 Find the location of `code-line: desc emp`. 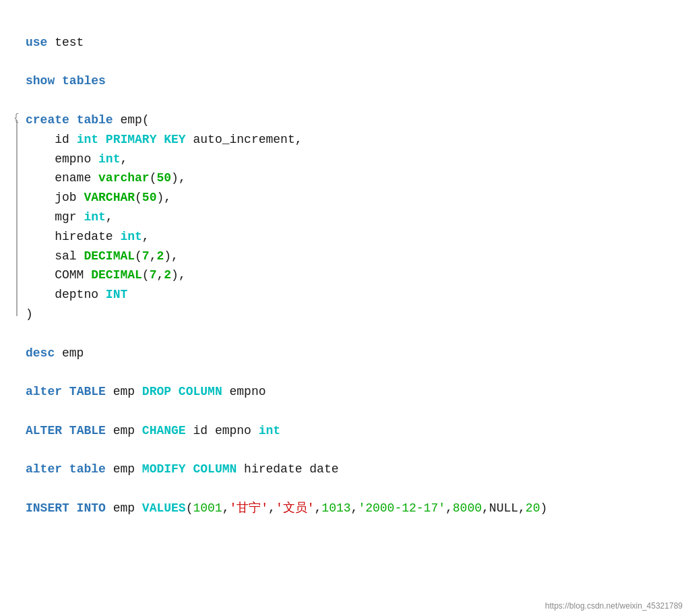

code-line: desc emp is located at coordinates (349, 353).